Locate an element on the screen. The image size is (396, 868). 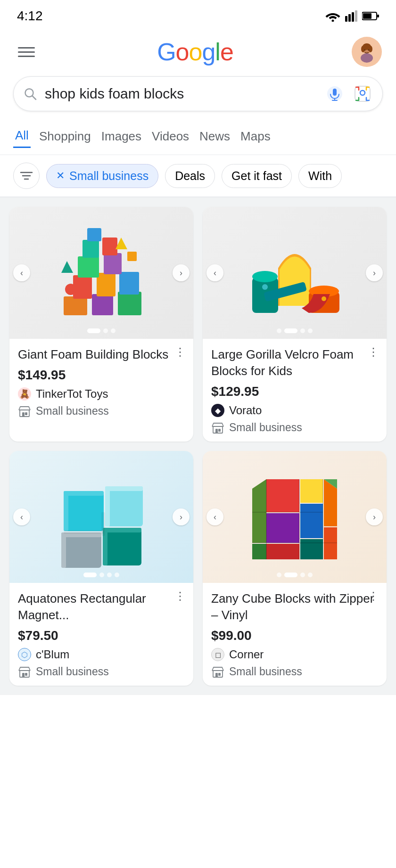
product-more-button-1: ⋮ is located at coordinates (180, 352).